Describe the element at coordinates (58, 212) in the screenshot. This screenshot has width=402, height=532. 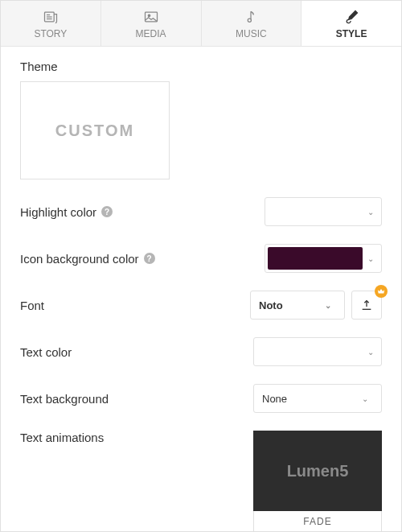
I see `highlight-color-label: Highlight color` at that location.